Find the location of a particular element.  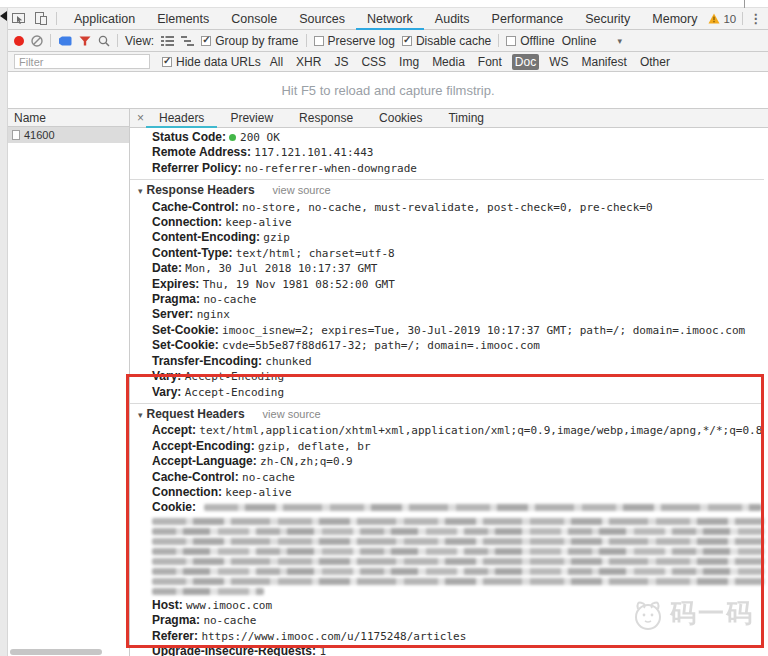

filter-funnel-icon is located at coordinates (85, 41).